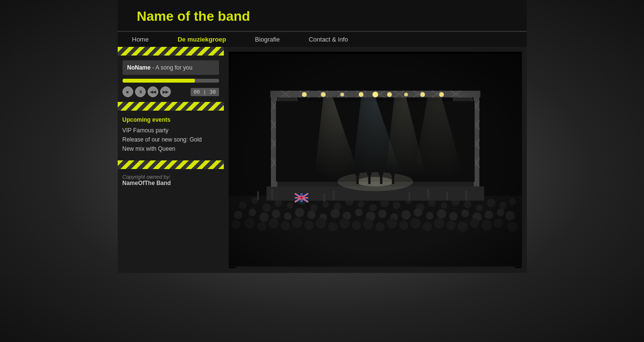  What do you see at coordinates (171, 160) in the screenshot?
I see `sidebar: NoName - A song for you ■ ⏸ ◀◀ ▶▶ 00 | 3…` at bounding box center [171, 160].